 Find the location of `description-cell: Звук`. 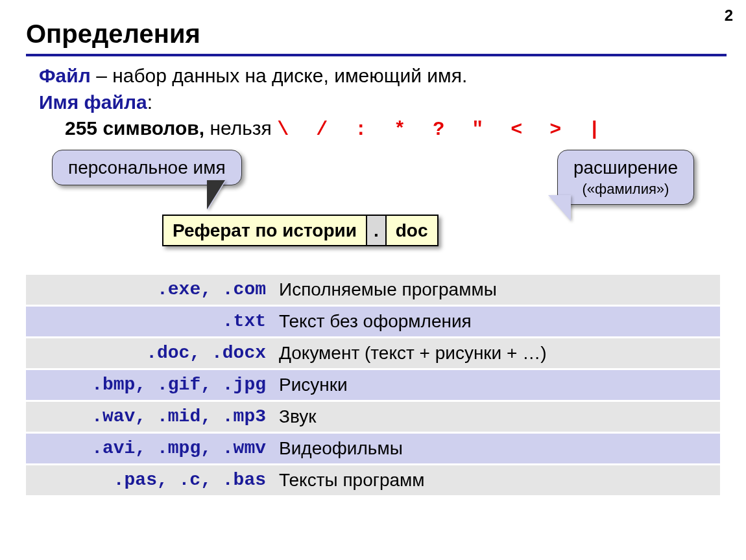

description-cell: Звук is located at coordinates (496, 416).